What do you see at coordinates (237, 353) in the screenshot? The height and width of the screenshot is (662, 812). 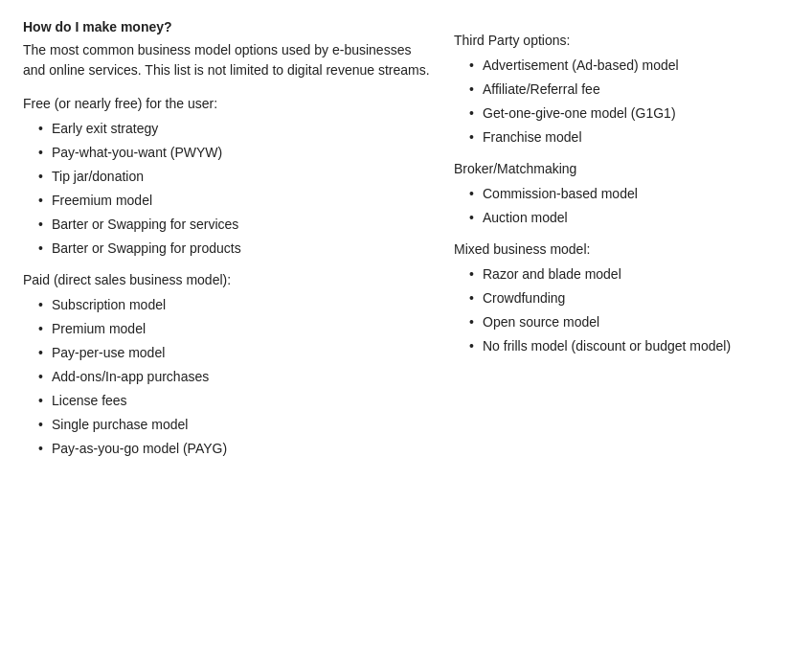 I see `list-item: Pay-per-use model` at bounding box center [237, 353].